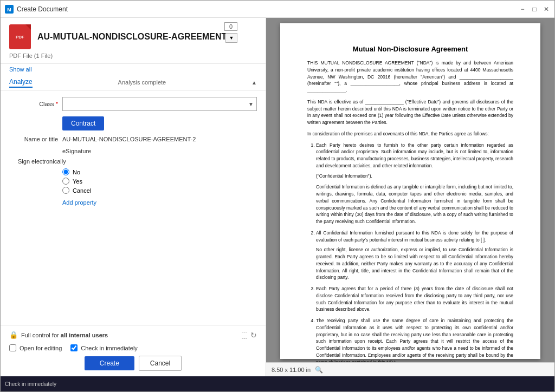 This screenshot has height=392, width=555. I want to click on counter-badge: 0, so click(231, 27).